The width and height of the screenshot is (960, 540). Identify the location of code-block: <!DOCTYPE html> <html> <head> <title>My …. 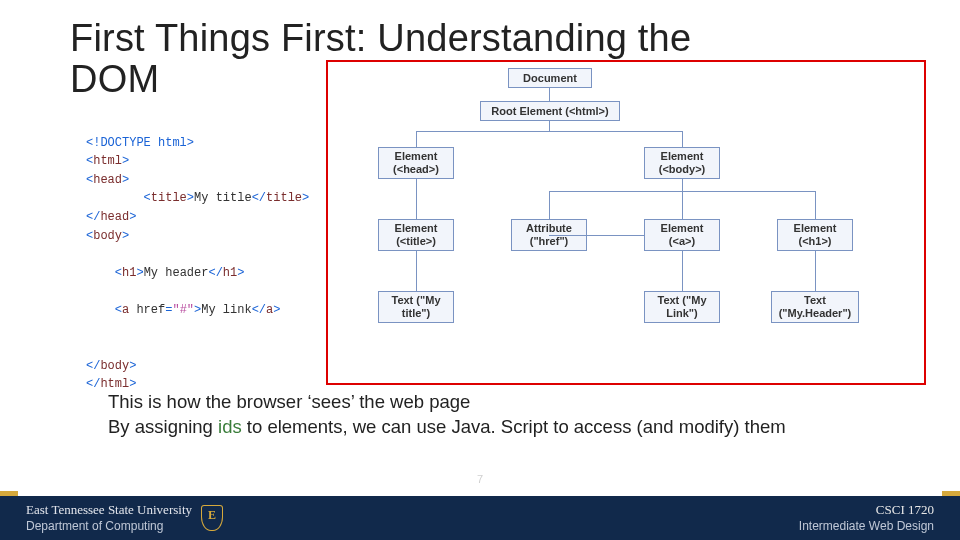
(198, 264).